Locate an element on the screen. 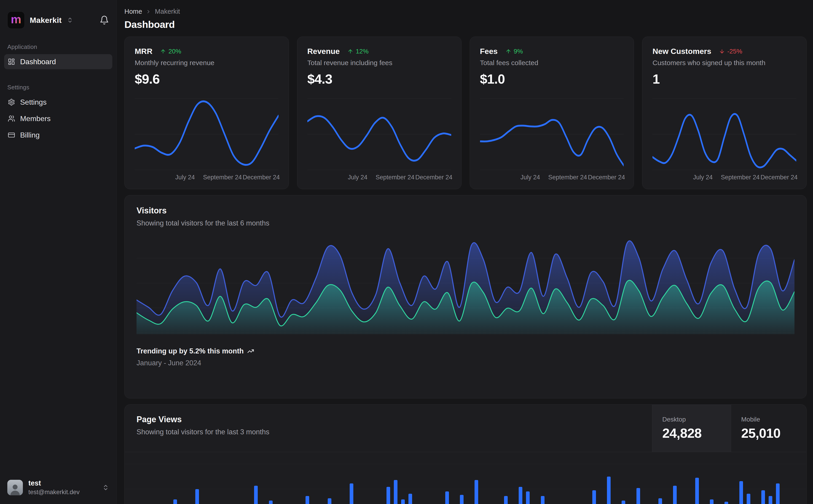 Image resolution: width=813 pixels, height=504 pixels. makerkit-logo-letter: m is located at coordinates (16, 19).